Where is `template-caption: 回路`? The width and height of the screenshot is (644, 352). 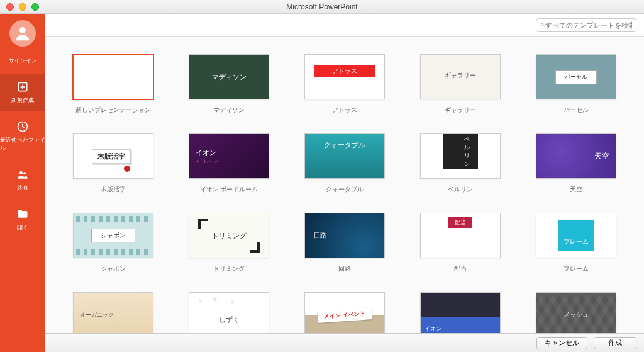 template-caption: 回路 is located at coordinates (345, 269).